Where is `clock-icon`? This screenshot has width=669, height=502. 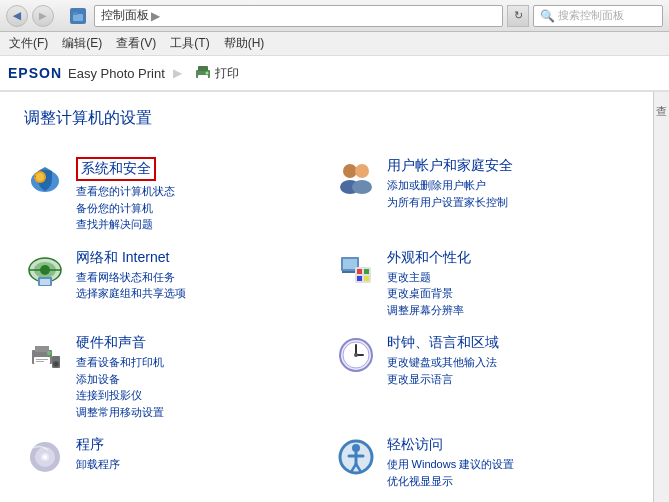 clock-icon is located at coordinates (356, 355).